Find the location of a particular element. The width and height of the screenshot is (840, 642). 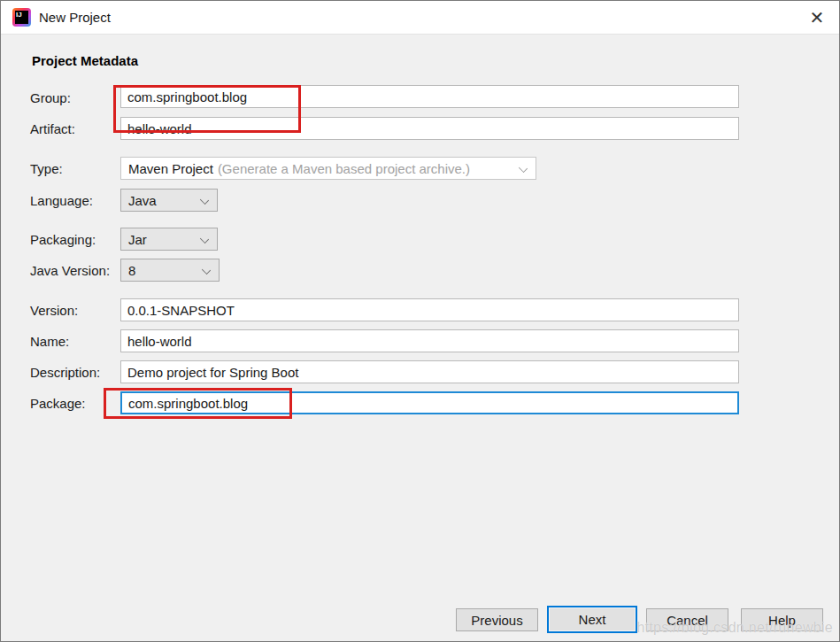

type-select: Maven Project (Generate a Maven based pr… is located at coordinates (328, 168).